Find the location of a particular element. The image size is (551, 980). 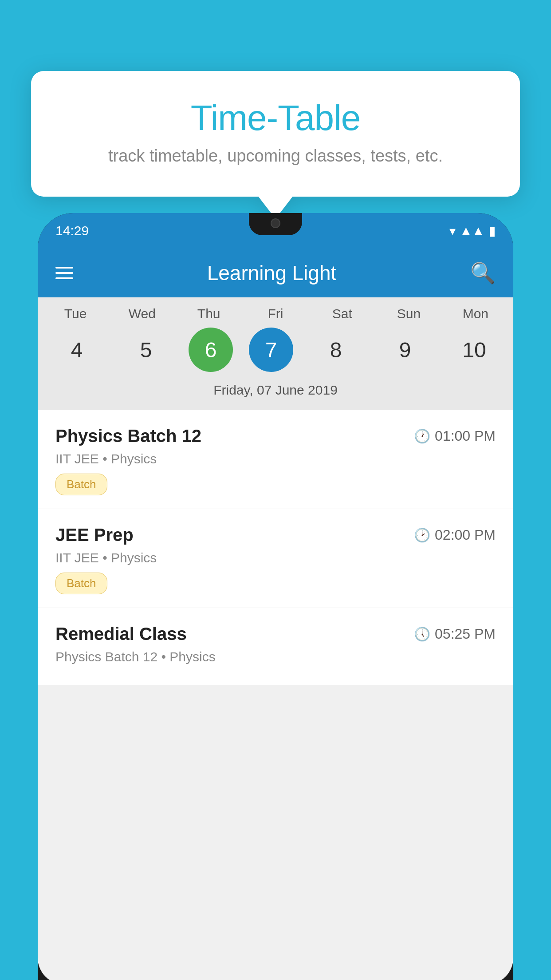

search-icon: 🔍 is located at coordinates (483, 273).